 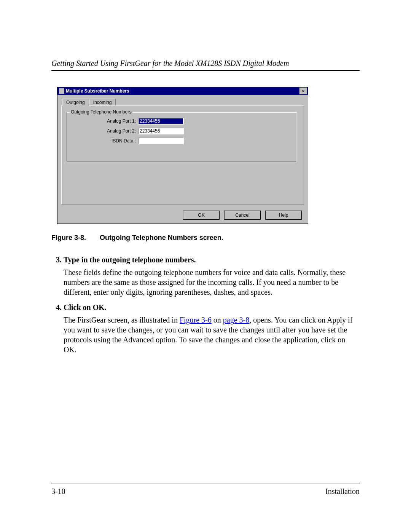 I want to click on page-number: 3-10, so click(x=59, y=491).